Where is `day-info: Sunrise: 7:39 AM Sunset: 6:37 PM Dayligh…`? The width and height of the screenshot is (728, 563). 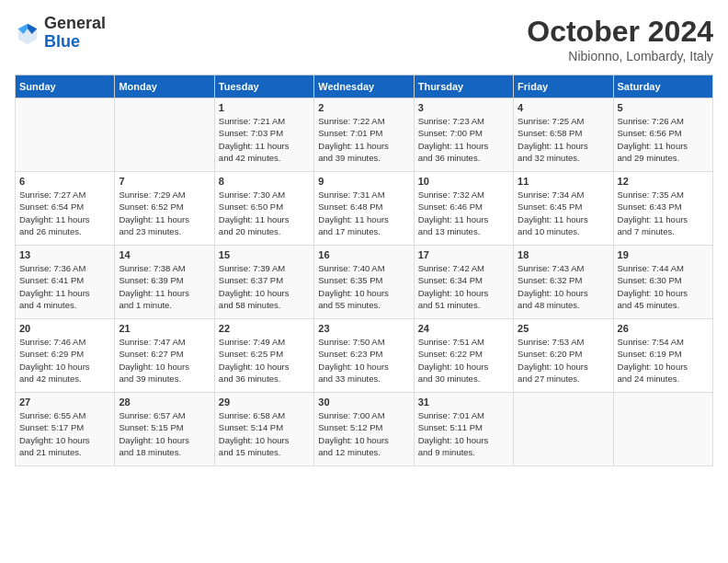 day-info: Sunrise: 7:39 AM Sunset: 6:37 PM Dayligh… is located at coordinates (265, 287).